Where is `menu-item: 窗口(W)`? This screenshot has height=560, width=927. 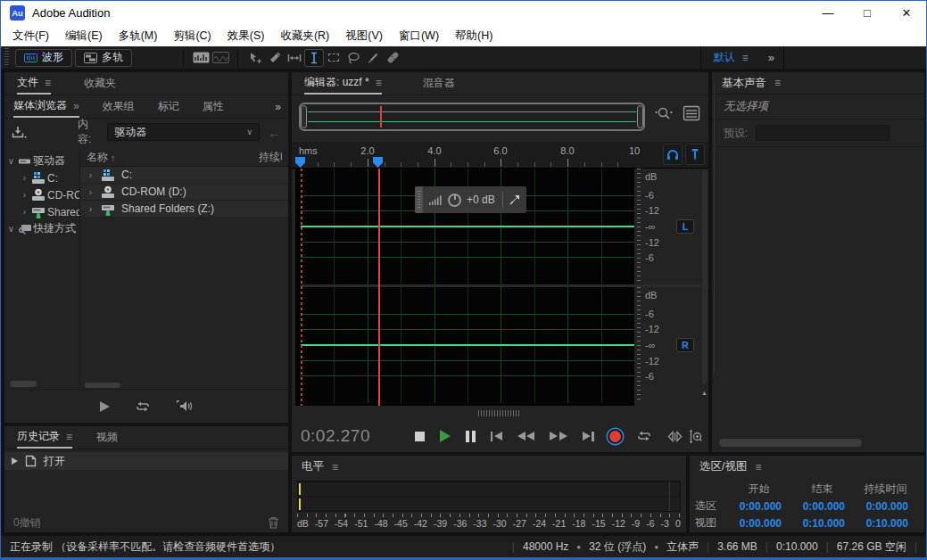
menu-item: 窗口(W) is located at coordinates (419, 36).